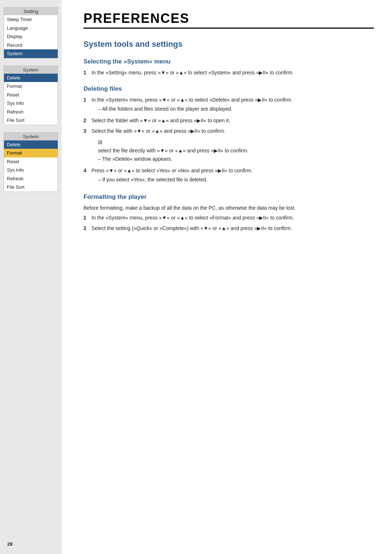 Image resolution: width=392 pixels, height=554 pixels. What do you see at coordinates (229, 89) in the screenshot?
I see `subsection-title-deleting: Deleting files` at bounding box center [229, 89].